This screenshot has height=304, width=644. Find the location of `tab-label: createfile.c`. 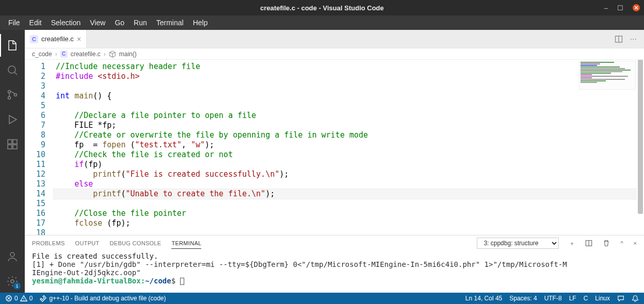

tab-label: createfile.c is located at coordinates (58, 39).